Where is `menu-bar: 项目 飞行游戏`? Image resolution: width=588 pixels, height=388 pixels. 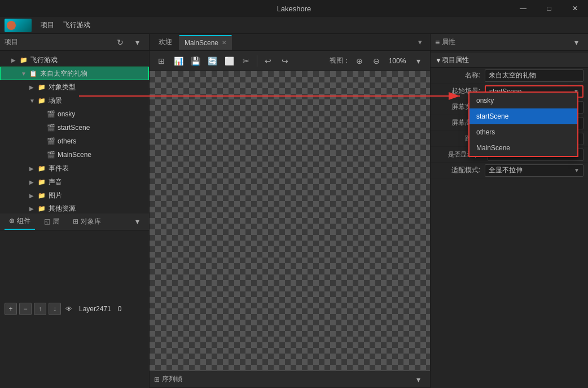
menu-bar: 项目 飞行游戏 is located at coordinates (294, 25).